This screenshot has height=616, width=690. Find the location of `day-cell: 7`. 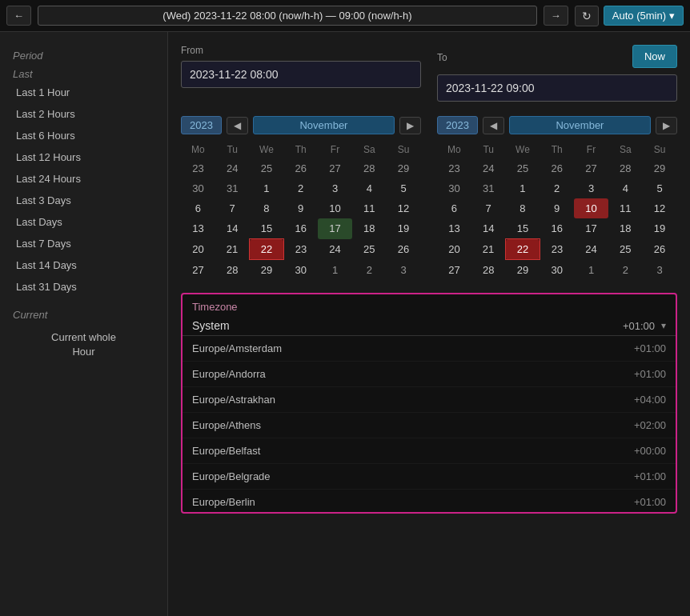

day-cell: 7 is located at coordinates (488, 208).